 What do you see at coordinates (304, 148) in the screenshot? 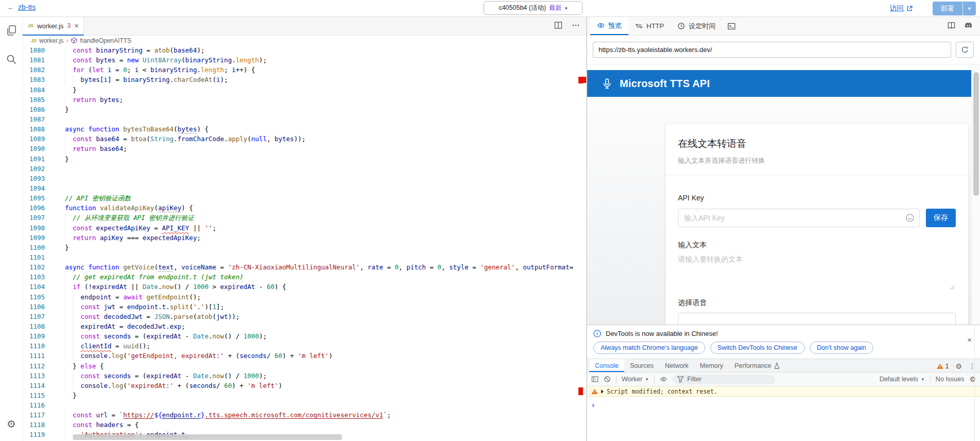
I see `code-line: 1090 return base64;` at bounding box center [304, 148].